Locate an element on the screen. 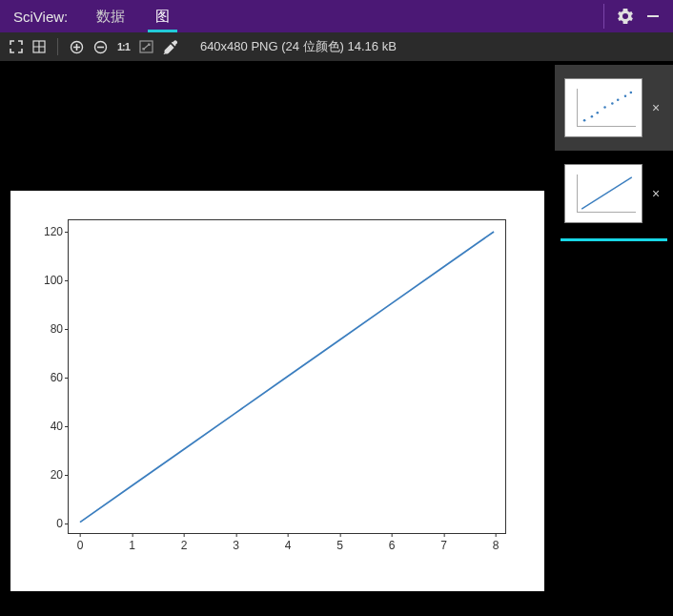  x-tick-label: 3 is located at coordinates (236, 545).